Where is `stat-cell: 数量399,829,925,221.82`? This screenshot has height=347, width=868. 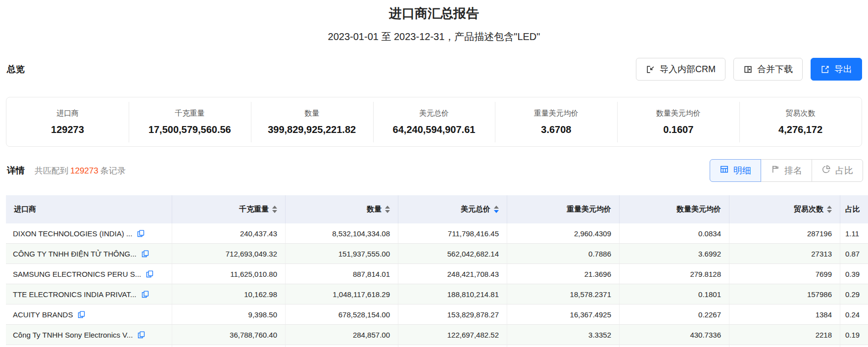
stat-cell: 数量399,829,925,221.82 is located at coordinates (312, 122).